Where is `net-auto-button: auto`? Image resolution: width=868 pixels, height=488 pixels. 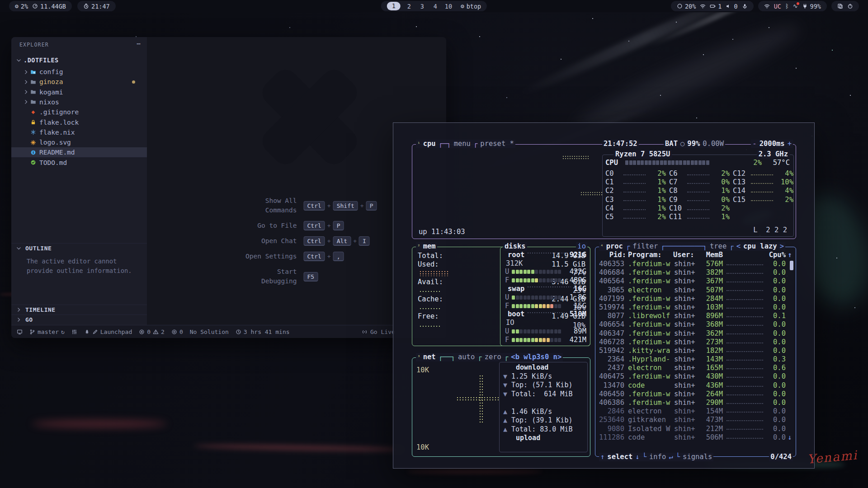 net-auto-button: auto is located at coordinates (467, 357).